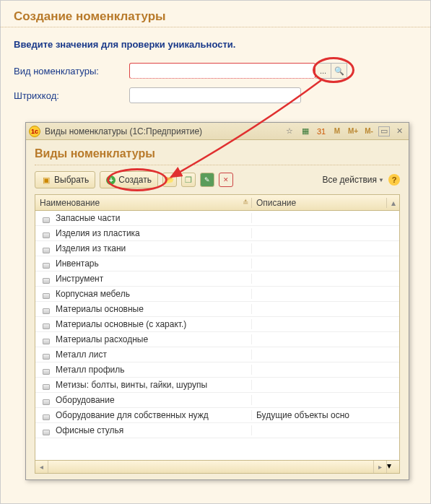 The image size is (431, 504). What do you see at coordinates (71, 71) in the screenshot?
I see `type-label: Вид номенклатуры:` at bounding box center [71, 71].